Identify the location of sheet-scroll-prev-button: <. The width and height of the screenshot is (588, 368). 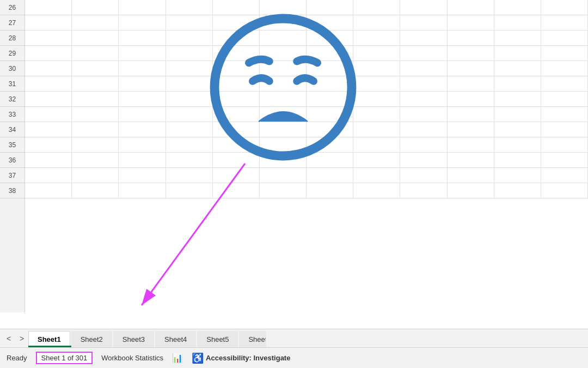
(9, 339).